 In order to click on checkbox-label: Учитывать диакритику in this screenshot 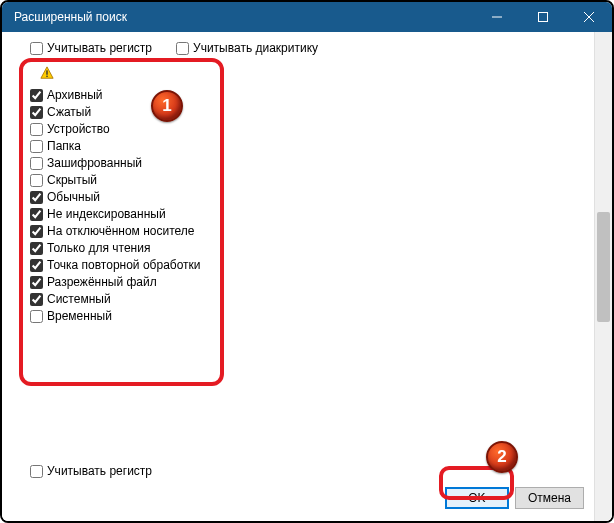, I will do `click(256, 48)`.